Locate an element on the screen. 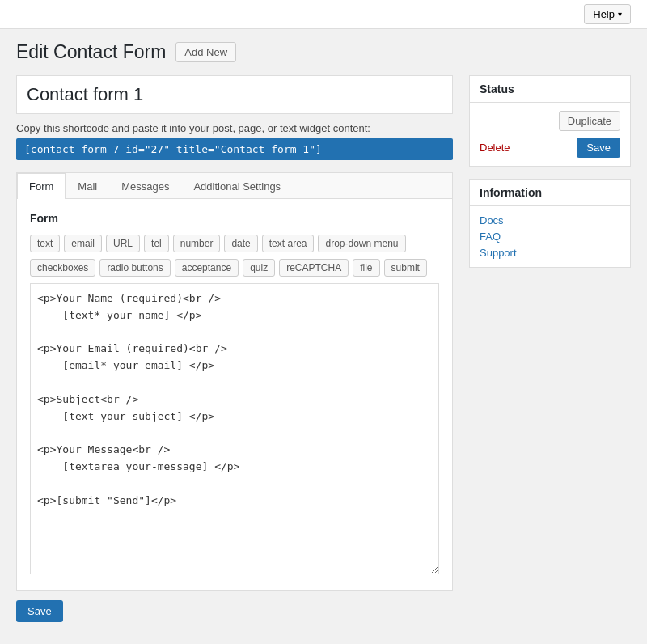  tag-btn-tel: tel is located at coordinates (157, 244).